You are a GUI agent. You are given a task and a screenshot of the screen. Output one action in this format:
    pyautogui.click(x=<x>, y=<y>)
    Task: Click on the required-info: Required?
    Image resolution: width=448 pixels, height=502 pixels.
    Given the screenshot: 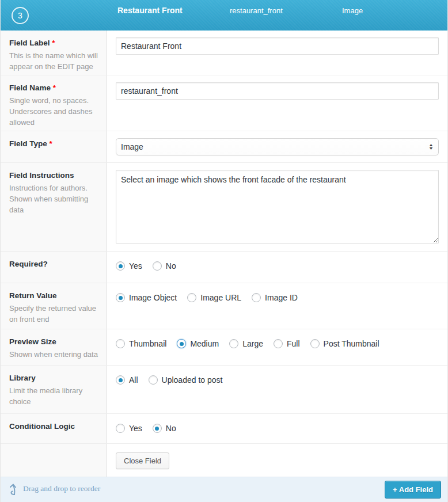 What is the action you would take?
    pyautogui.click(x=54, y=267)
    